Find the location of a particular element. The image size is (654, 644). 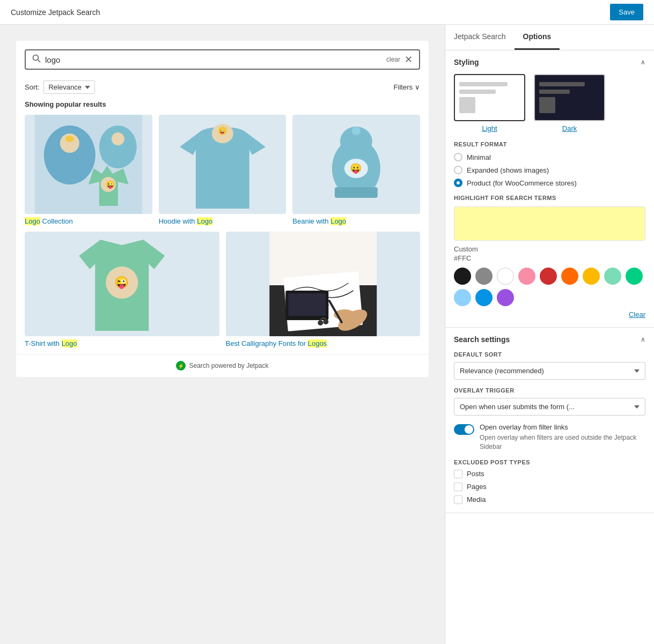

styling-section-title: Styling is located at coordinates (467, 62).